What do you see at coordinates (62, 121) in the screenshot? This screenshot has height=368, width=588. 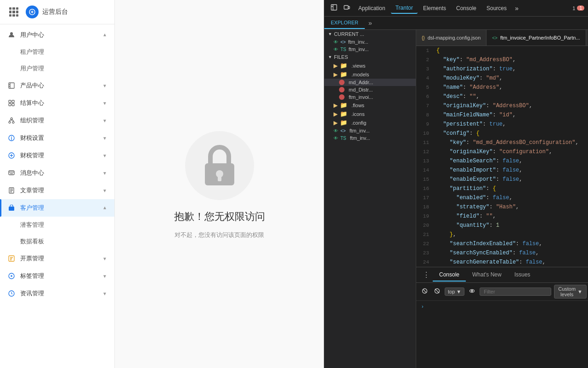 I see `org-label: 组织管理` at bounding box center [62, 121].